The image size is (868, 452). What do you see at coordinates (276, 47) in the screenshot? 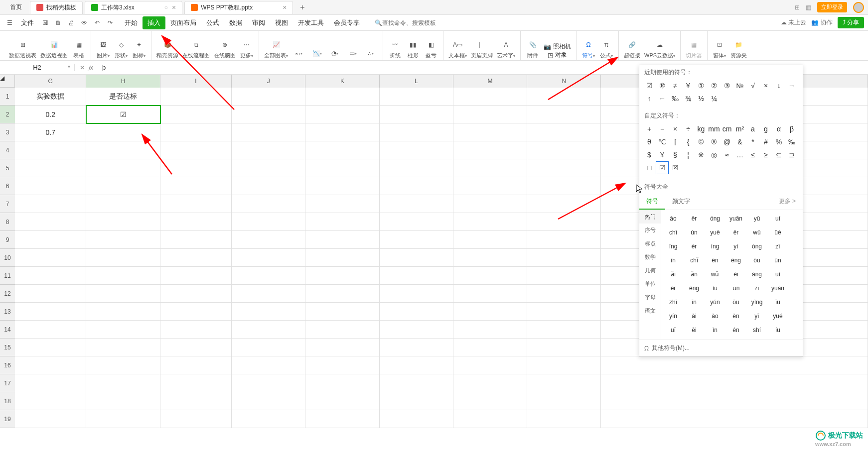
I see `all-charts-button: 📈全部图表▾` at bounding box center [276, 47].